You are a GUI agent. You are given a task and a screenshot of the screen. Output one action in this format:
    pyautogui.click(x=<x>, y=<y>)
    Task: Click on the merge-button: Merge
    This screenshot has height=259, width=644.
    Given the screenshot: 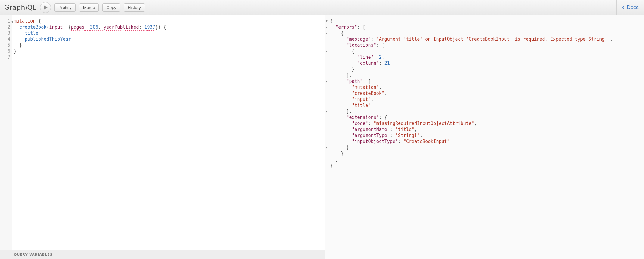 What is the action you would take?
    pyautogui.click(x=89, y=8)
    